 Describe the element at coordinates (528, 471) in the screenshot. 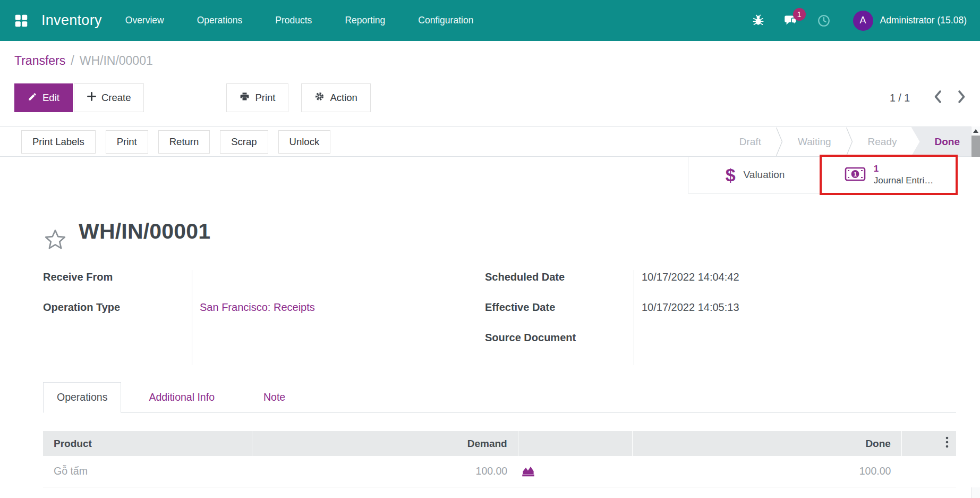

I see `forecast-chart-icon` at that location.